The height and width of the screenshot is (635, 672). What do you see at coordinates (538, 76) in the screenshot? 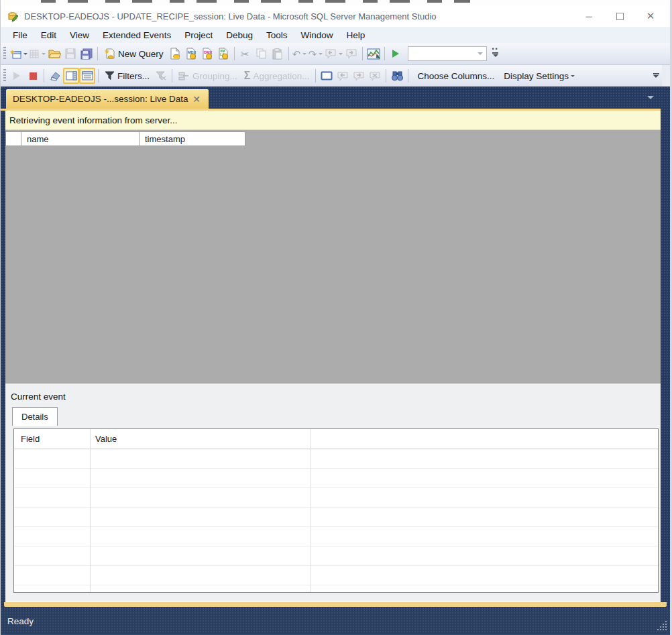
I see `display-settings-button: Display Settings` at bounding box center [538, 76].